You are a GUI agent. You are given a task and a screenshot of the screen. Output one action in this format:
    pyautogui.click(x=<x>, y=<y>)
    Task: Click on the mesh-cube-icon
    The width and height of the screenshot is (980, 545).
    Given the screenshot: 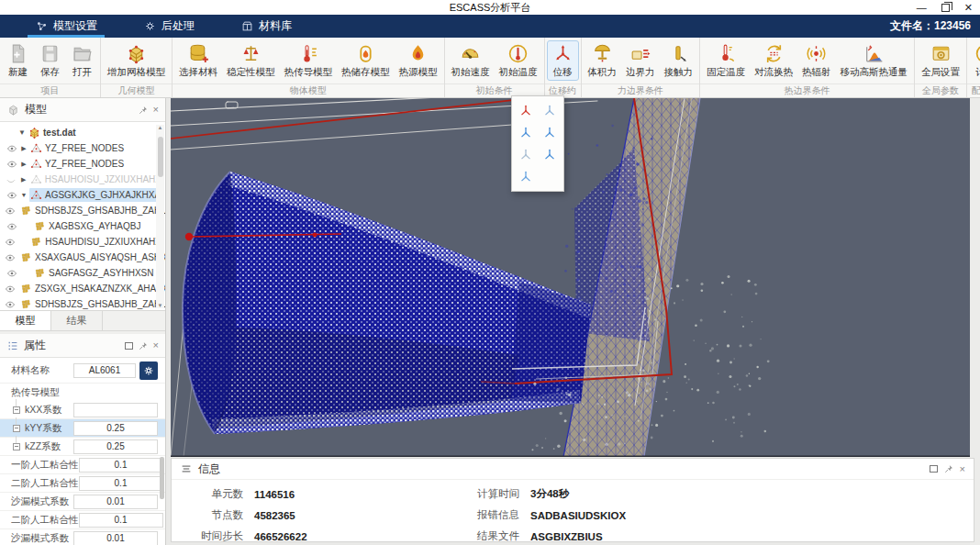 What is the action you would take?
    pyautogui.click(x=35, y=132)
    